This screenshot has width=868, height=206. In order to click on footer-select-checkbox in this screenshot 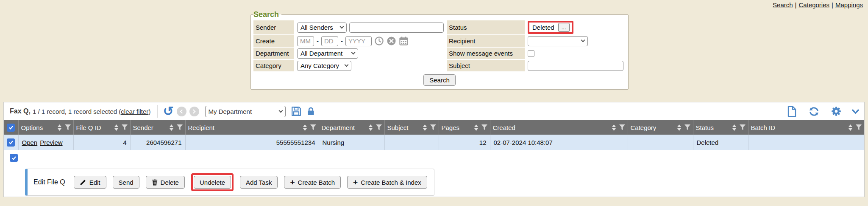, I will do `click(14, 158)`.